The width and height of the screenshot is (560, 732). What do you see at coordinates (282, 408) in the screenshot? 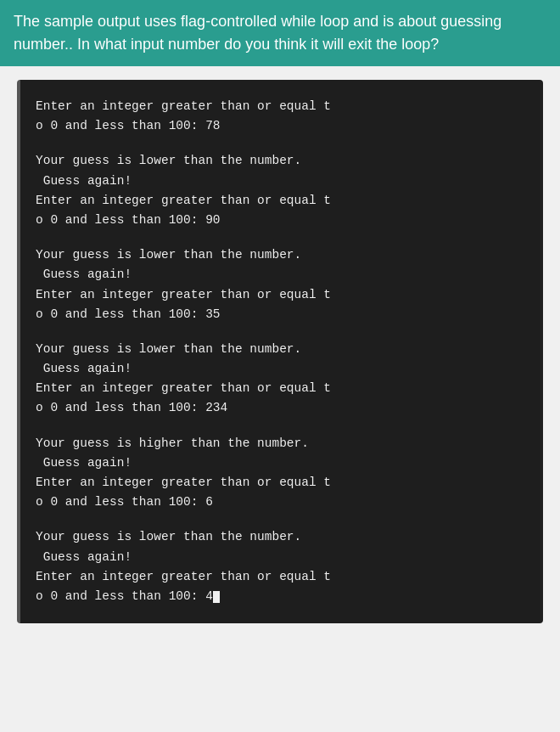
I see `terminal-line: o 0 and less than 100: 234` at bounding box center [282, 408].